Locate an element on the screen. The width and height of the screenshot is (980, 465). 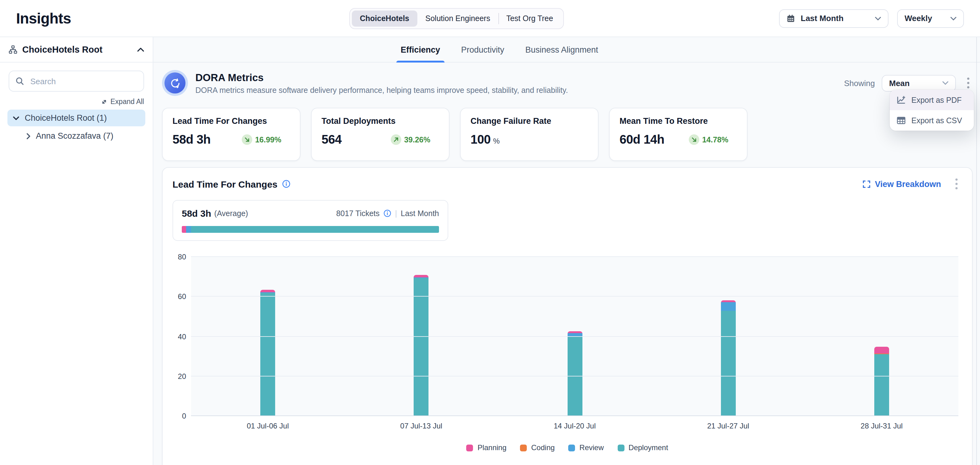
chart-legend: PlanningCodingReviewDeployment is located at coordinates (567, 448).